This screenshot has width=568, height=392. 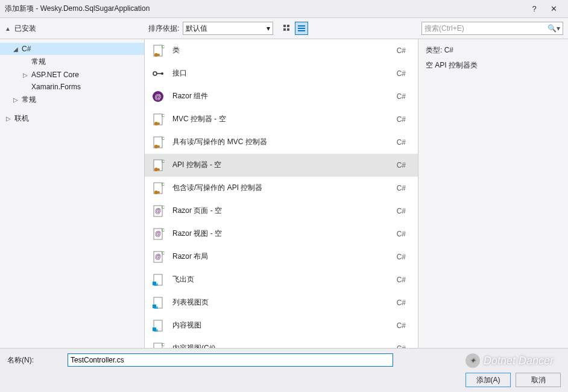 What do you see at coordinates (492, 28) in the screenshot?
I see `search-input: 搜索(Ctrl+E) 🔍▾` at bounding box center [492, 28].